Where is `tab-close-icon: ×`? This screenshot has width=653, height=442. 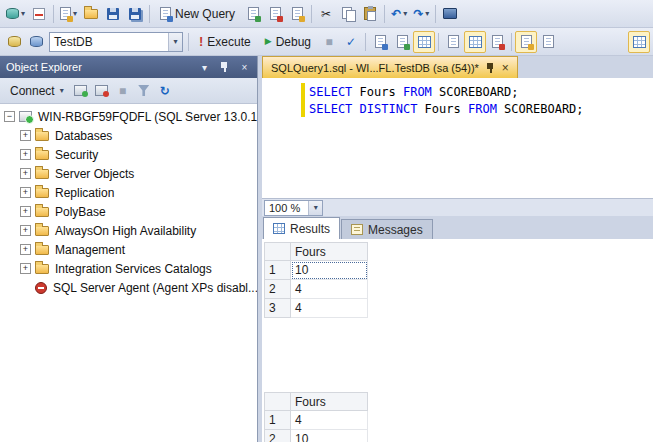
tab-close-icon: × is located at coordinates (506, 68).